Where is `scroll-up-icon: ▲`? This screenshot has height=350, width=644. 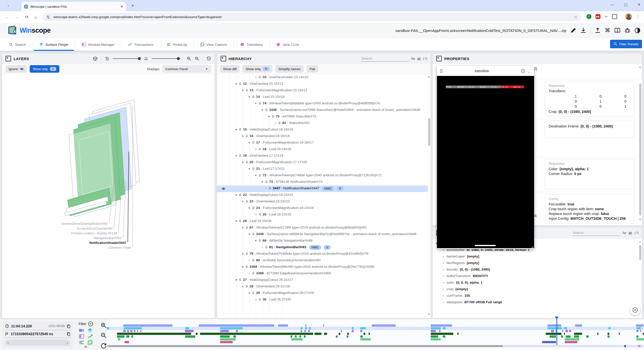 scroll-up-icon: ▲ is located at coordinates (640, 67).